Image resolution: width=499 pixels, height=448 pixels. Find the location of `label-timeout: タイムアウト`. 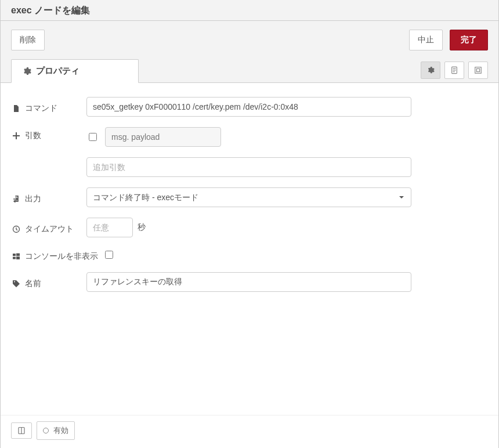

label-timeout: タイムアウト is located at coordinates (49, 227).